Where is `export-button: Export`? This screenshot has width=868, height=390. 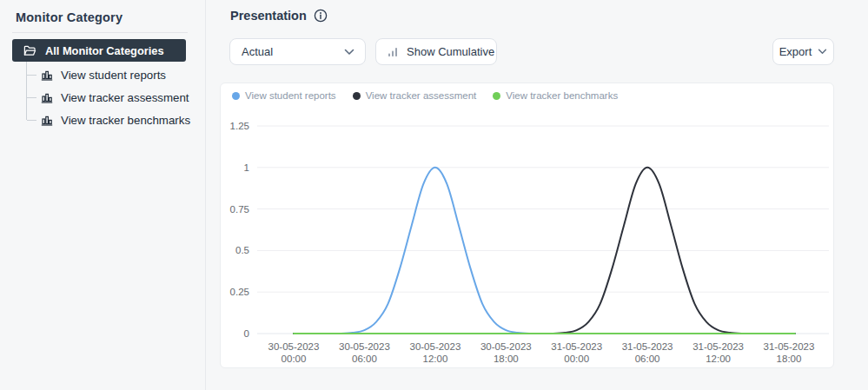
export-button: Export is located at coordinates (803, 52).